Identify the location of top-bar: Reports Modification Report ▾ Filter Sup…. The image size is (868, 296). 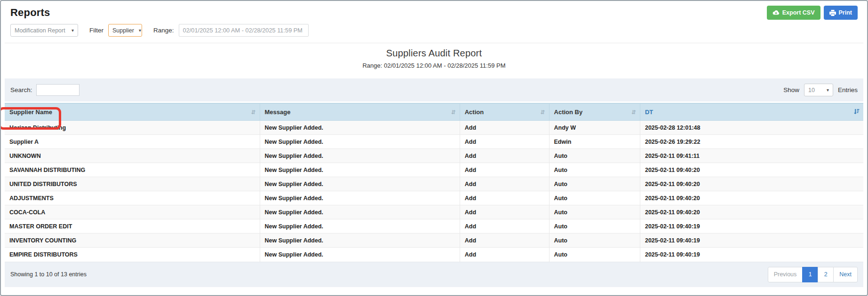
(434, 19).